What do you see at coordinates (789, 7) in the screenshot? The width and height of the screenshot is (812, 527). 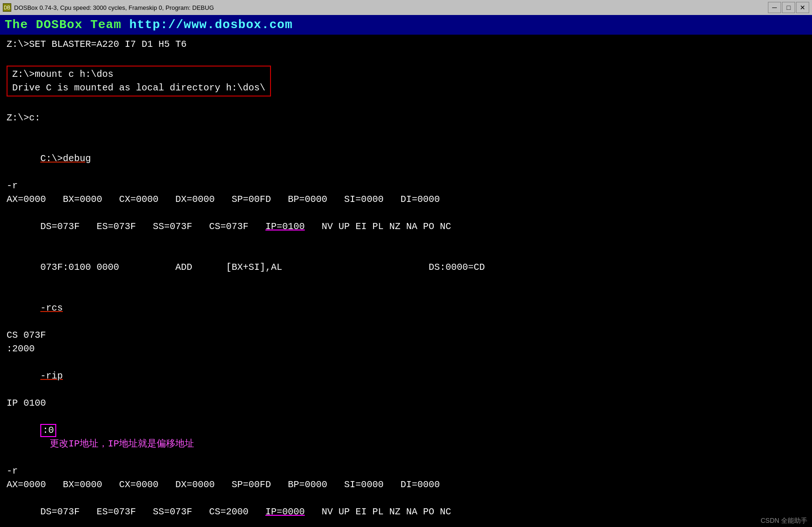 I see `maximize-button: □` at bounding box center [789, 7].